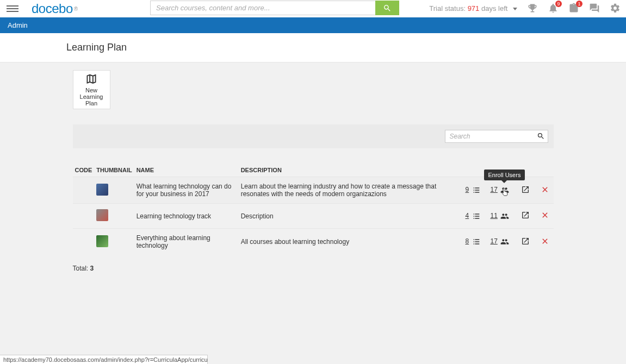 This screenshot has height=364, width=626. Describe the element at coordinates (187, 242) in the screenshot. I see `cell-name: Everything about learning technology` at that location.